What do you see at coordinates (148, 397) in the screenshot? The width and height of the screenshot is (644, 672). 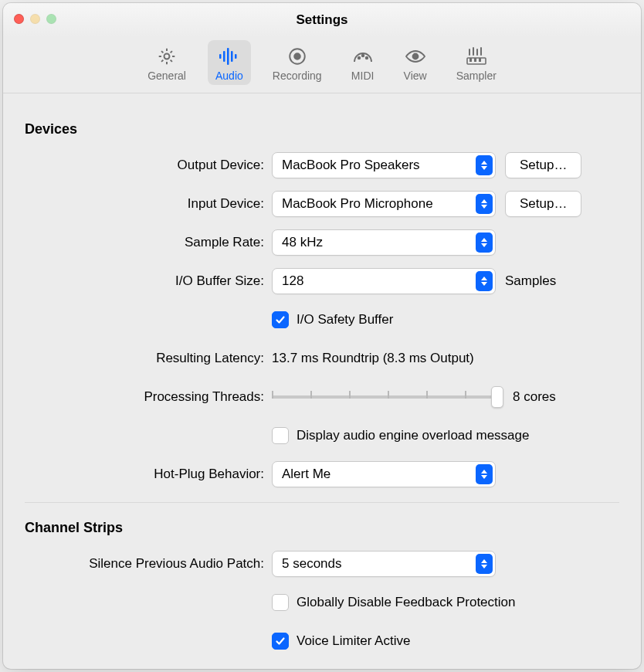 I see `label-threads: Processing Threads:` at bounding box center [148, 397].